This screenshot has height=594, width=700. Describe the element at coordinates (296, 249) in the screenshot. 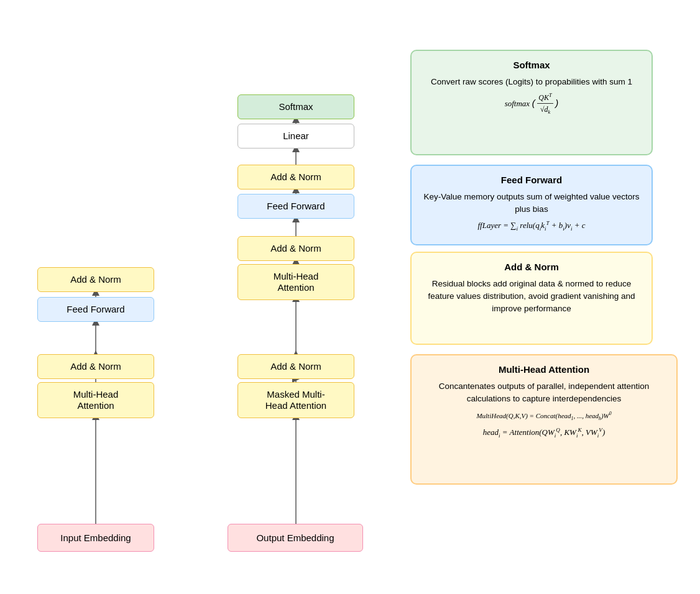

I see `dec-add-norm-2: Add & Norm` at that location.